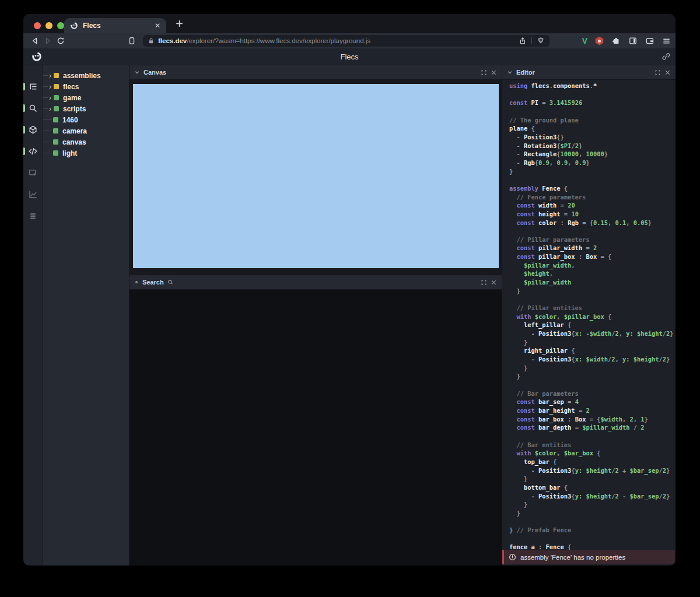 This screenshot has height=597, width=700. What do you see at coordinates (593, 155) in the screenshot?
I see `code-line: - Rectangle{10000, 10000}` at bounding box center [593, 155].